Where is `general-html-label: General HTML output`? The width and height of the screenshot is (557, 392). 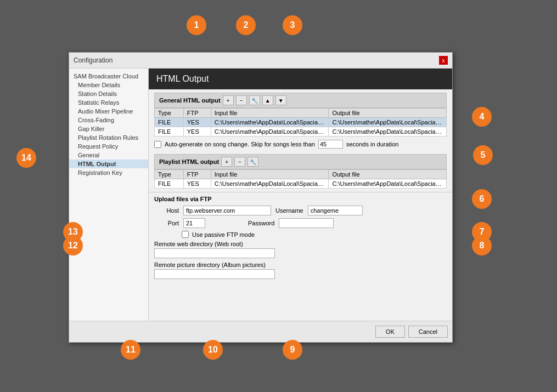 general-html-label: General HTML output is located at coordinates (190, 100).